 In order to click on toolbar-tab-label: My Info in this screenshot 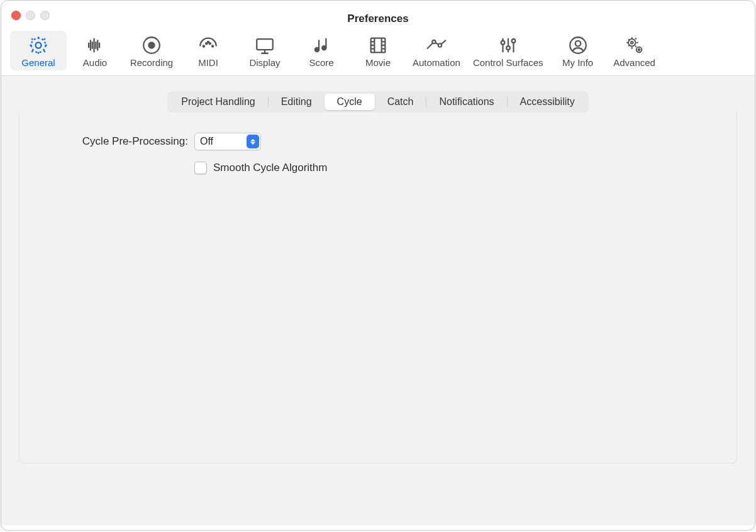, I will do `click(577, 63)`.